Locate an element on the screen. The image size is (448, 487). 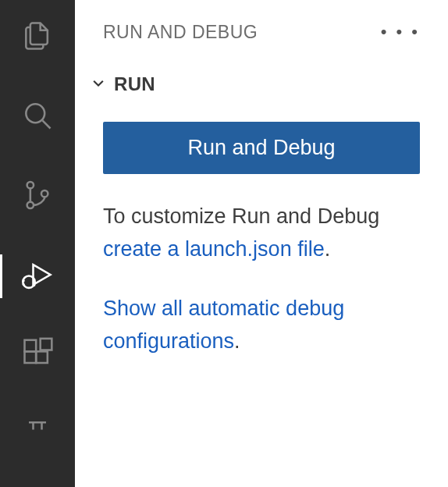
show-all-suffix: . is located at coordinates (237, 341).